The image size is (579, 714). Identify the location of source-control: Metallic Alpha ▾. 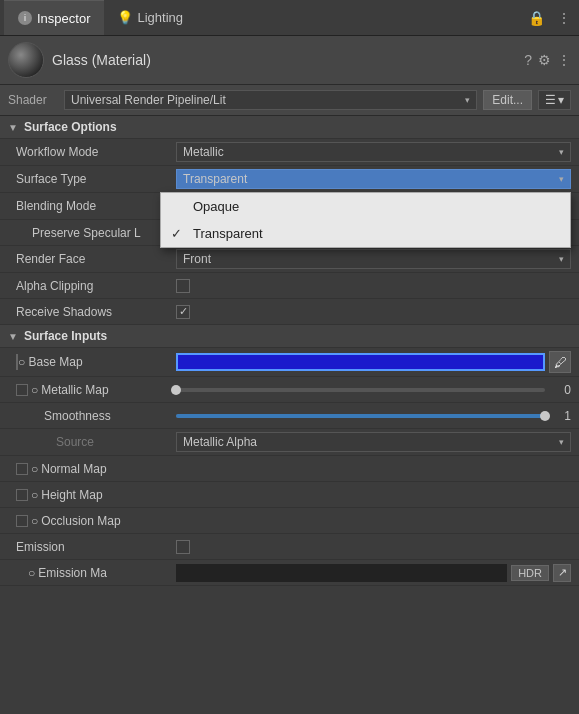
(374, 442).